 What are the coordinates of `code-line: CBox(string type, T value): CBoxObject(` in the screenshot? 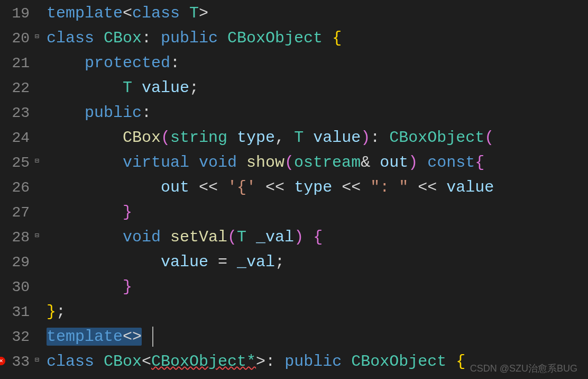 It's located at (313, 138).